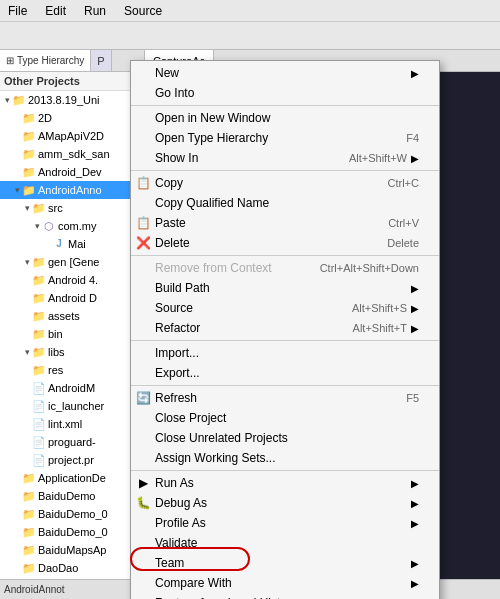  What do you see at coordinates (287, 353) in the screenshot?
I see `menu-item-label: Import...` at bounding box center [287, 353].